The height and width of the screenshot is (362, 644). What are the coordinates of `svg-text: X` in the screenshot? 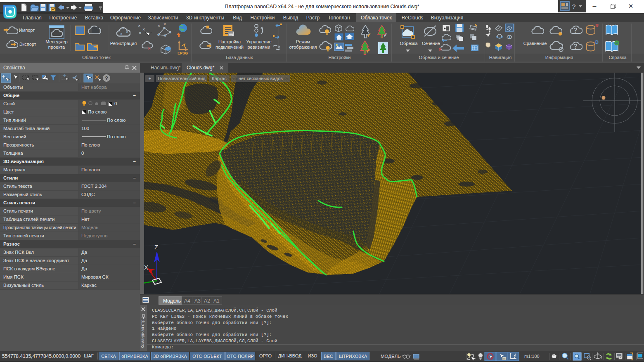 It's located at (146, 267).